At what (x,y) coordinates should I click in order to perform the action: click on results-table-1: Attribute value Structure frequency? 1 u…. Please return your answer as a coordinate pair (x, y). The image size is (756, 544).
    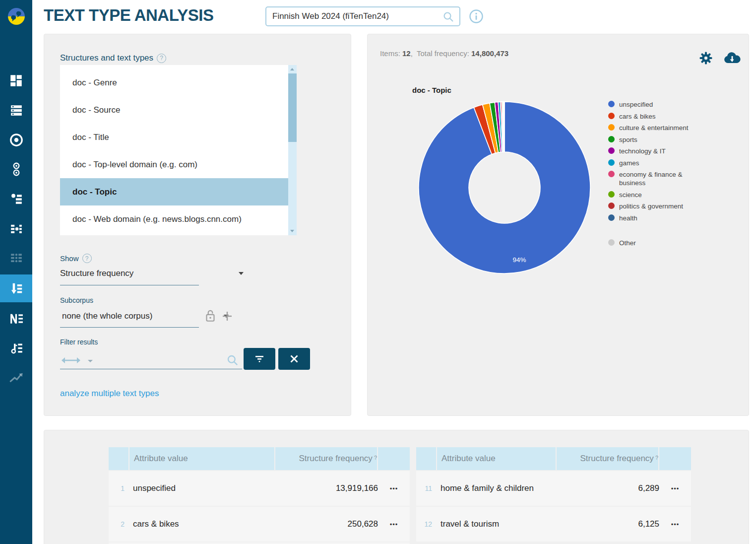
    Looking at the image, I should click on (259, 495).